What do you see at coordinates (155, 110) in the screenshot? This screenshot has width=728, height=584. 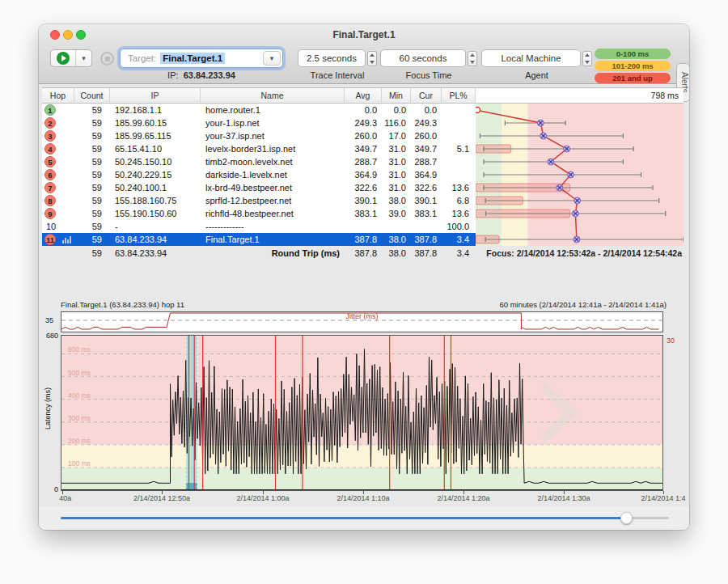 I see `cell-ip: 192.168.1.1` at bounding box center [155, 110].